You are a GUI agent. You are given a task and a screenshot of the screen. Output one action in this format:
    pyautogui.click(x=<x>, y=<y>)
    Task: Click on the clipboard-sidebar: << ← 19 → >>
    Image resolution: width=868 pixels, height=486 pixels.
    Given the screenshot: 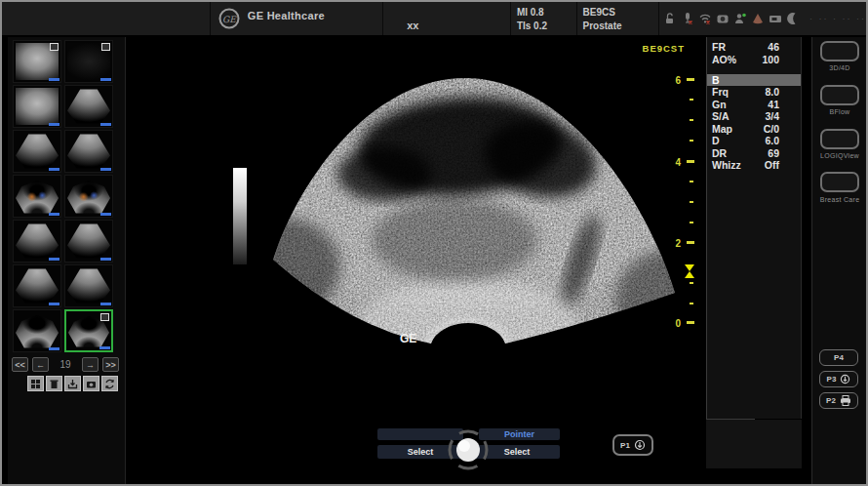 What is the action you would take?
    pyautogui.click(x=66, y=262)
    